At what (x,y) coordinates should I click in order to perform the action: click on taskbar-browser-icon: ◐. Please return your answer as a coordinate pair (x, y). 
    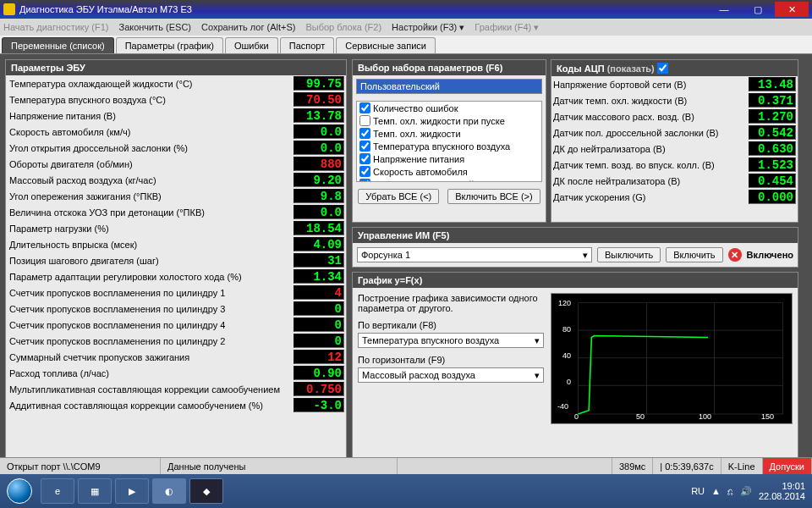
    Looking at the image, I should click on (169, 491).